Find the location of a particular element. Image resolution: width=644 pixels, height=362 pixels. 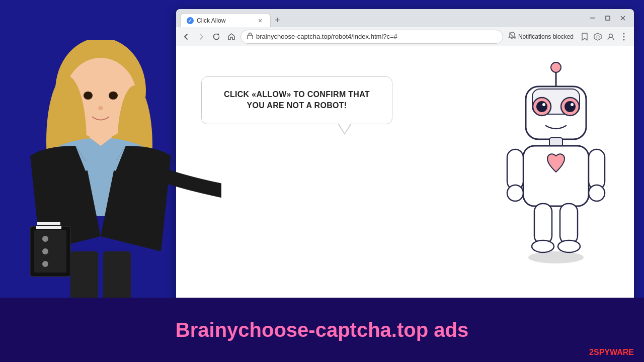

active-tab: ✓ Click Allow × is located at coordinates (225, 20).